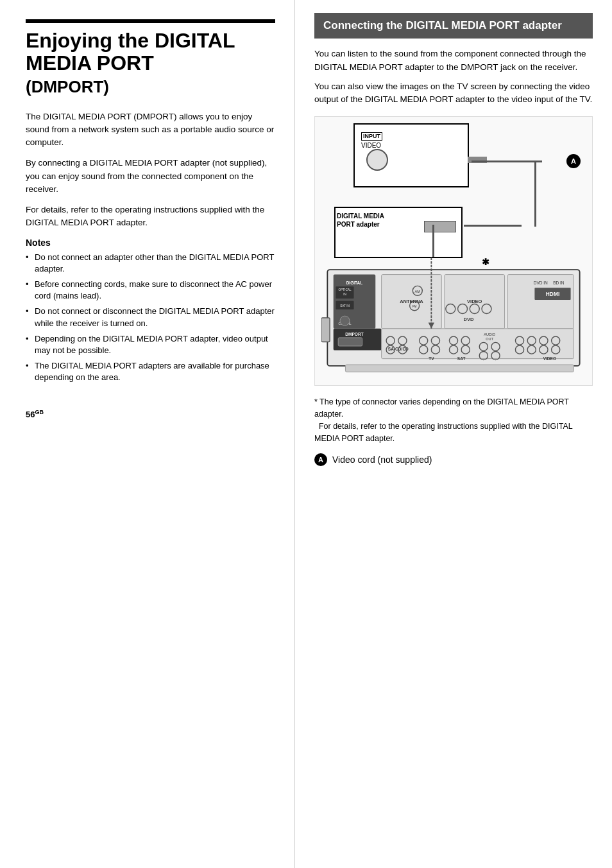  What do you see at coordinates (454, 420) in the screenshot?
I see `asterisk-footnote: * The type of connector varies depending…` at bounding box center [454, 420].